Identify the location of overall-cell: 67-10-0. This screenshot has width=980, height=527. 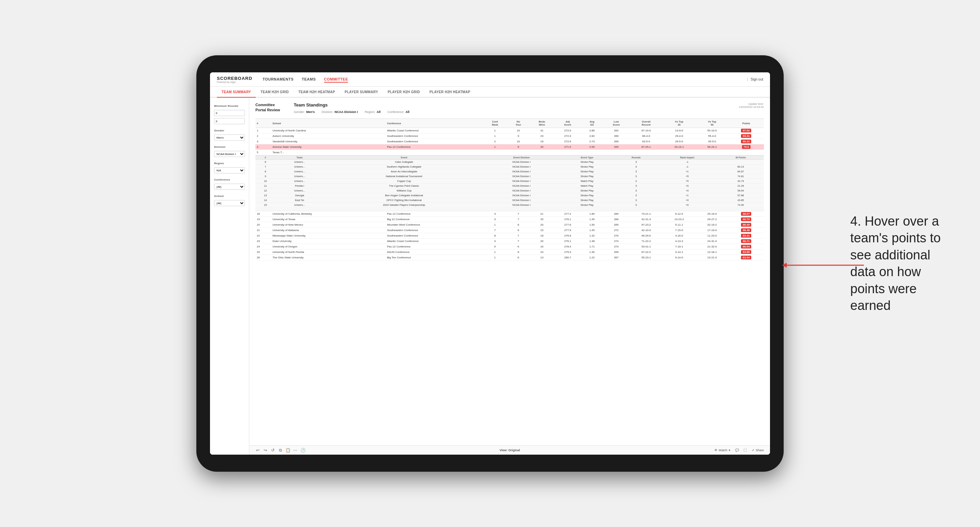
(646, 131).